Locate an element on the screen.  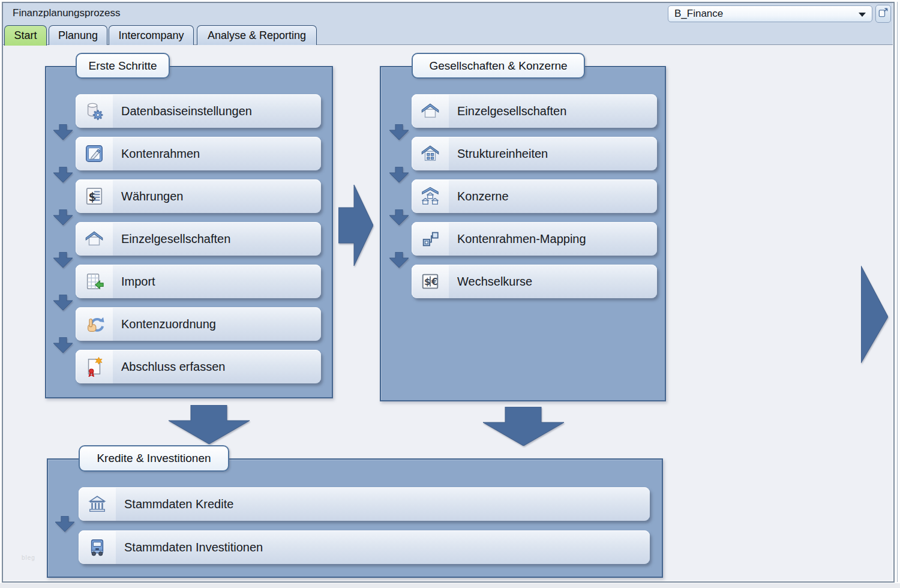
step-label: Kontenzuordnung is located at coordinates (169, 324).